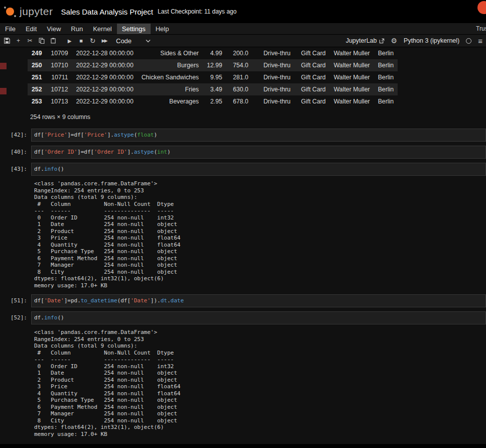 The width and height of the screenshot is (486, 448). Describe the element at coordinates (18, 41) in the screenshot. I see `add-cell-button: +` at that location.